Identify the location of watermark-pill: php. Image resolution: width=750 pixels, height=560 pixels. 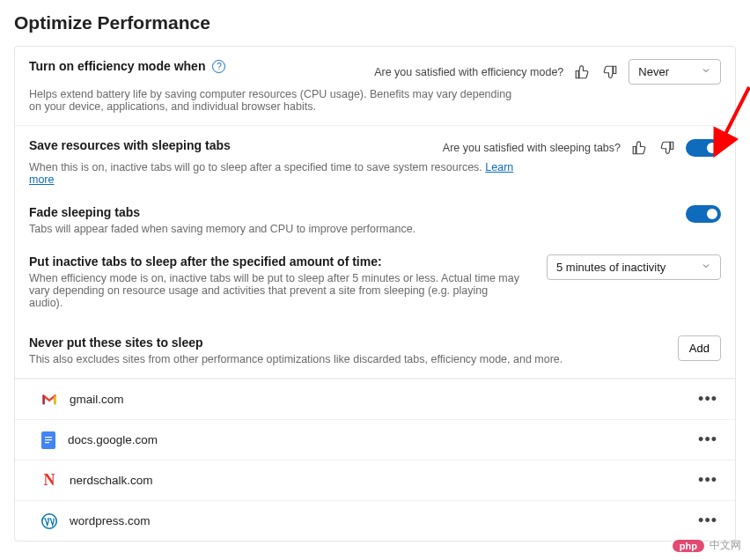
(688, 546).